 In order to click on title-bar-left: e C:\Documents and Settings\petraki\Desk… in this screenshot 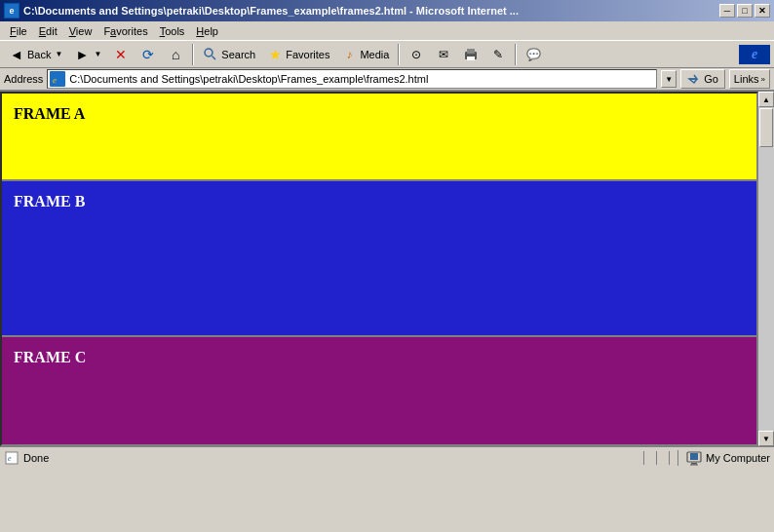, I will do `click(261, 11)`.